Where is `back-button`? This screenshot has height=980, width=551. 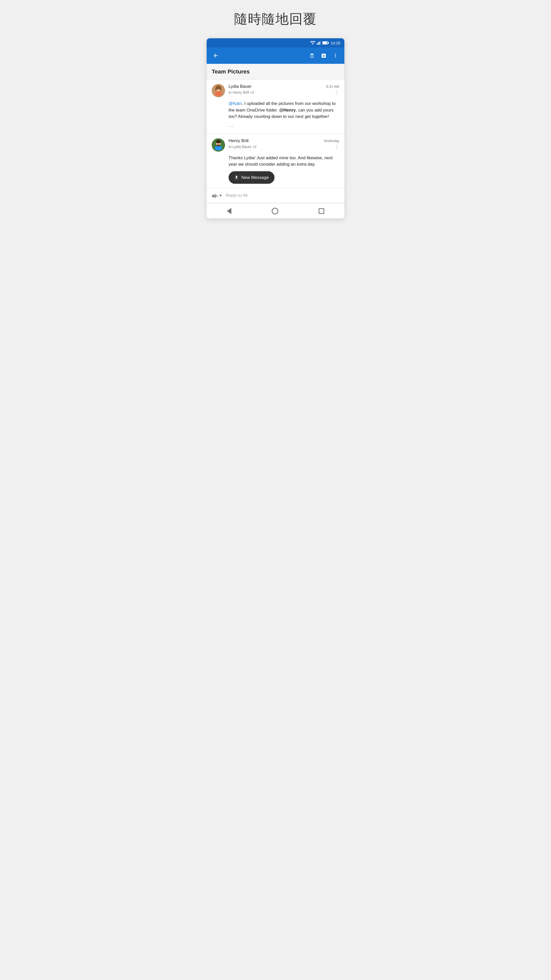
back-button is located at coordinates (216, 56).